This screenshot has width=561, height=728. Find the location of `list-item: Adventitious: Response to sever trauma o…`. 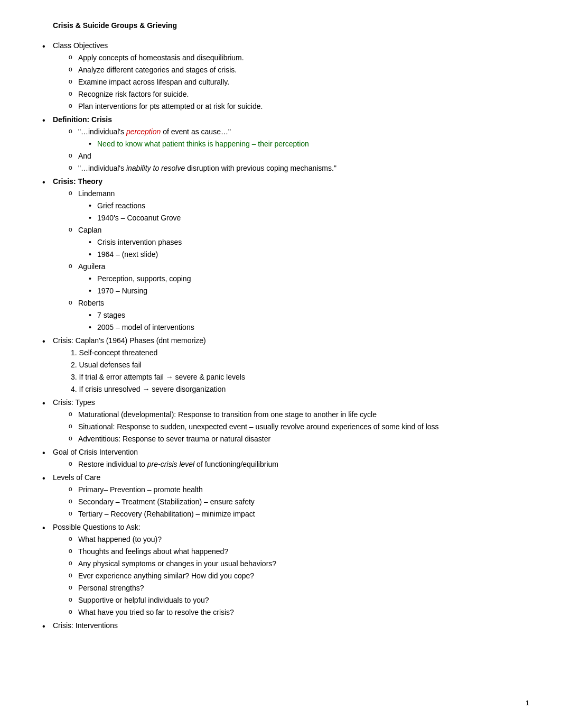

list-item: Adventitious: Response to sever trauma o… is located at coordinates (299, 439).